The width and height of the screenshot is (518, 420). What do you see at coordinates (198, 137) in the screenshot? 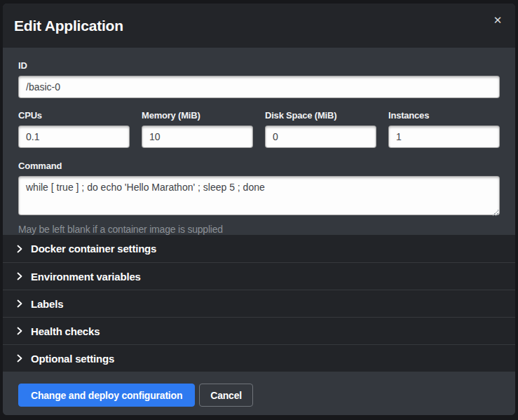
I see `memory-input` at bounding box center [198, 137].